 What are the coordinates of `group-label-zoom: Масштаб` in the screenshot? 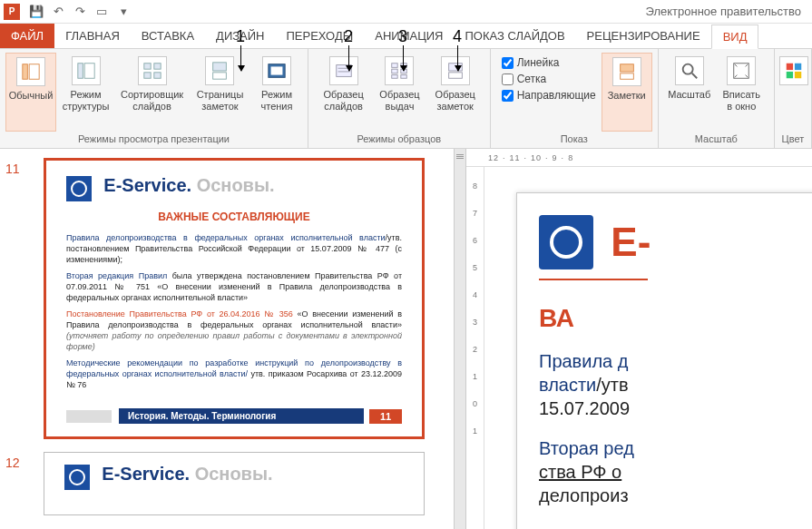 It's located at (717, 140).